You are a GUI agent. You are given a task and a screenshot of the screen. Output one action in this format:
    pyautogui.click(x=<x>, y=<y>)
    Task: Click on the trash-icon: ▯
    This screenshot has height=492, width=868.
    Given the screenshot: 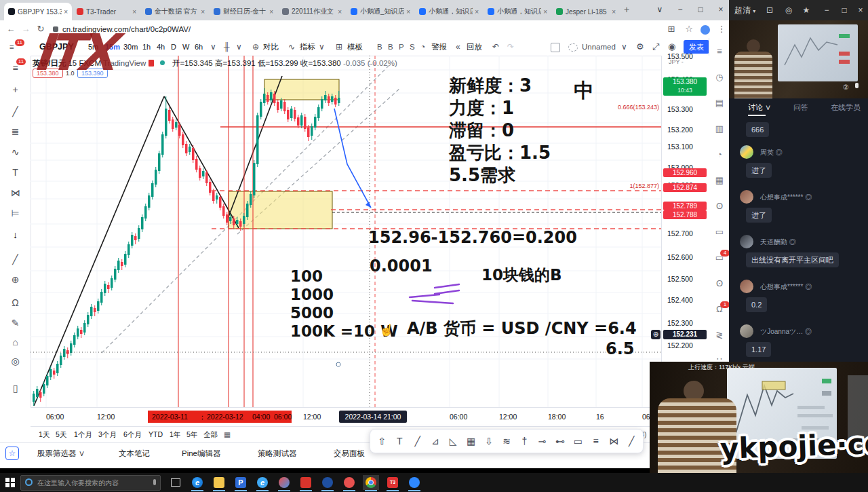 What is the action you would take?
    pyautogui.click(x=15, y=388)
    